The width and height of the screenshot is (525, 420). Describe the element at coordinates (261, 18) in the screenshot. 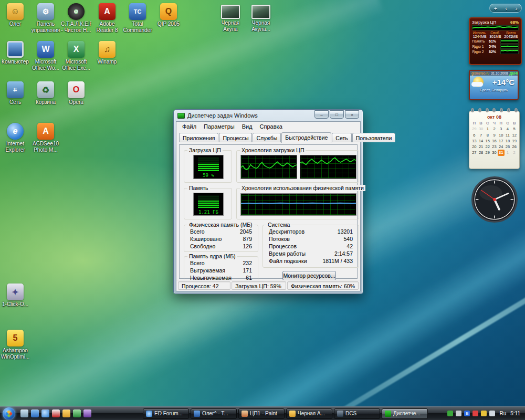

I see `desktop-icon-black-shark-2: Черная Акула...` at that location.